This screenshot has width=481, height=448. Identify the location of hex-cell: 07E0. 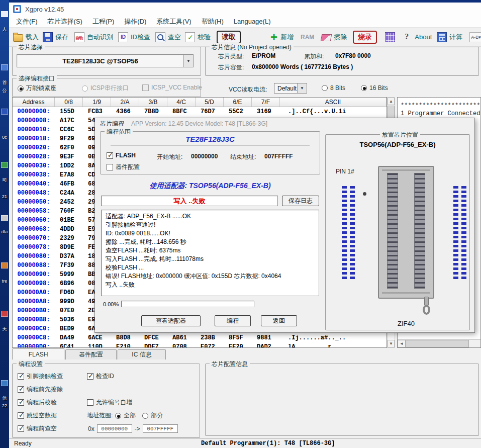
(69, 311).